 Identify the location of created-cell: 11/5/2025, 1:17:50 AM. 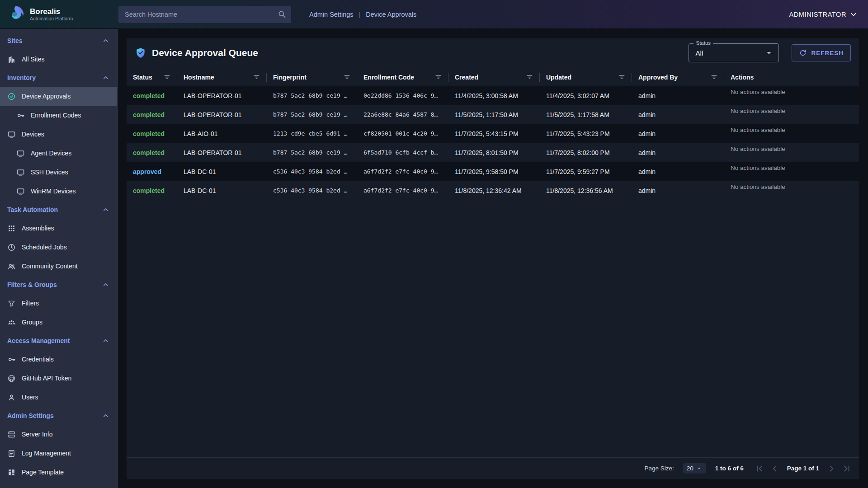
(494, 115).